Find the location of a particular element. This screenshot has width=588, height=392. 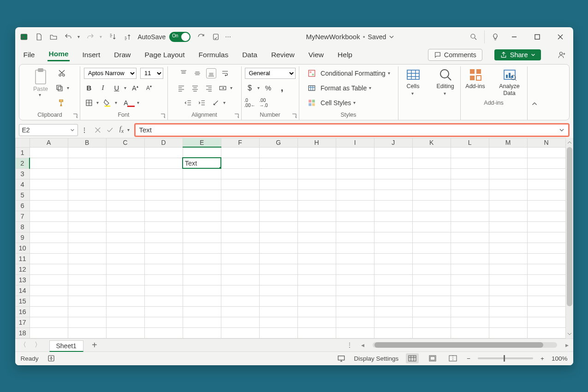

cut-icon is located at coordinates (62, 73).